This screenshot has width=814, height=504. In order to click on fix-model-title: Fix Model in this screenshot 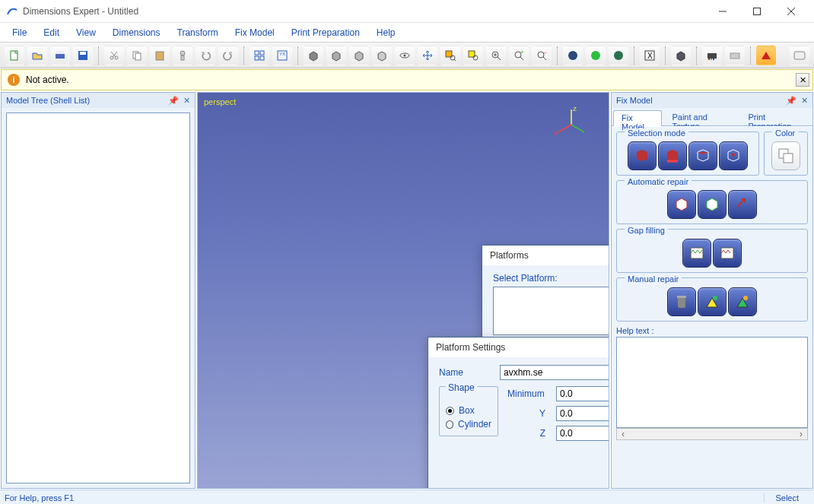, I will do `click(634, 100)`.